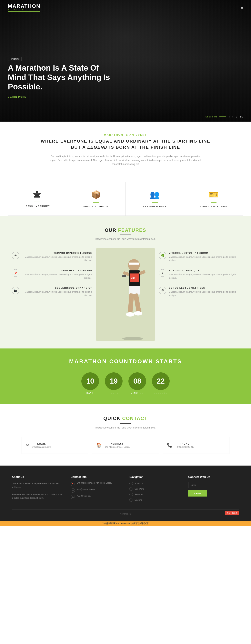 The height and width of the screenshot is (644, 251). Describe the element at coordinates (57, 257) in the screenshot. I see `feature-left-1-text: TEMPOR IMPERDIET AUGUE Maecenas ipsum ma…` at that location.